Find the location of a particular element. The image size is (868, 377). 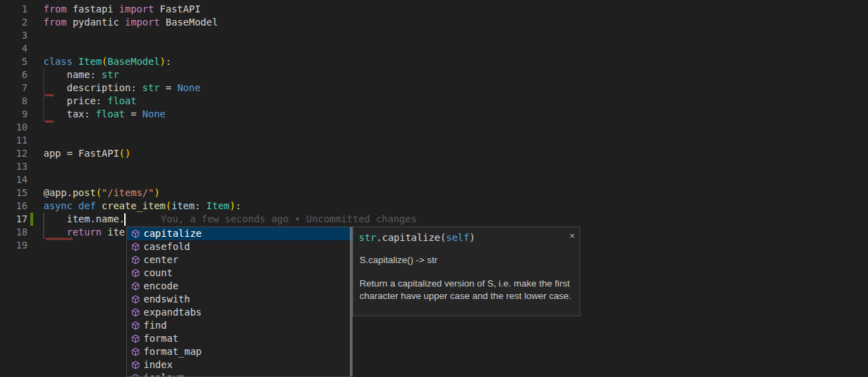

code-line: 8 price: float is located at coordinates (434, 101).